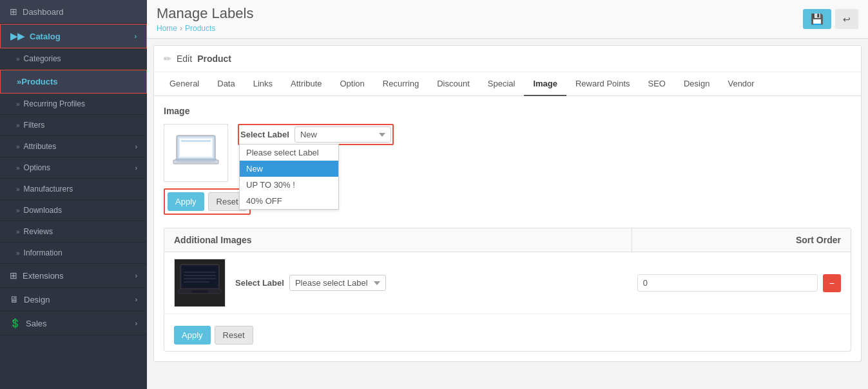 The image size is (868, 389). Describe the element at coordinates (214, 59) in the screenshot. I see `edit-title-bold: Product` at that location.